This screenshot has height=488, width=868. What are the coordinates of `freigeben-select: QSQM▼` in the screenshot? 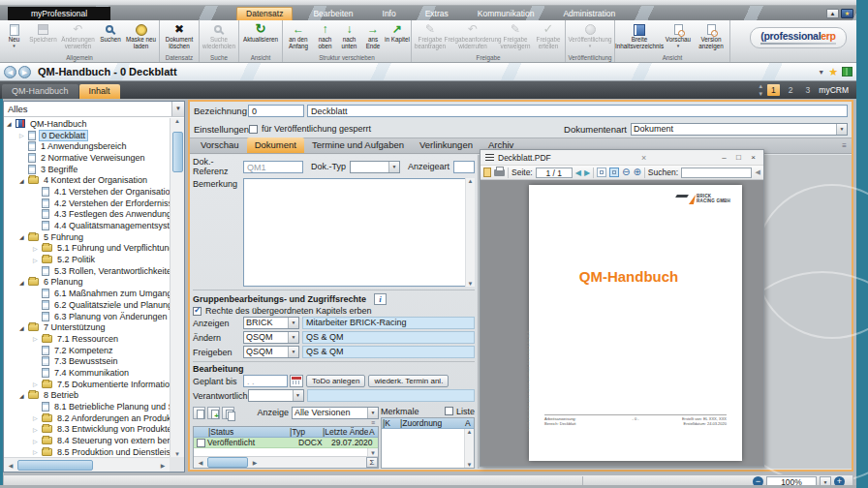 It's located at (271, 352).